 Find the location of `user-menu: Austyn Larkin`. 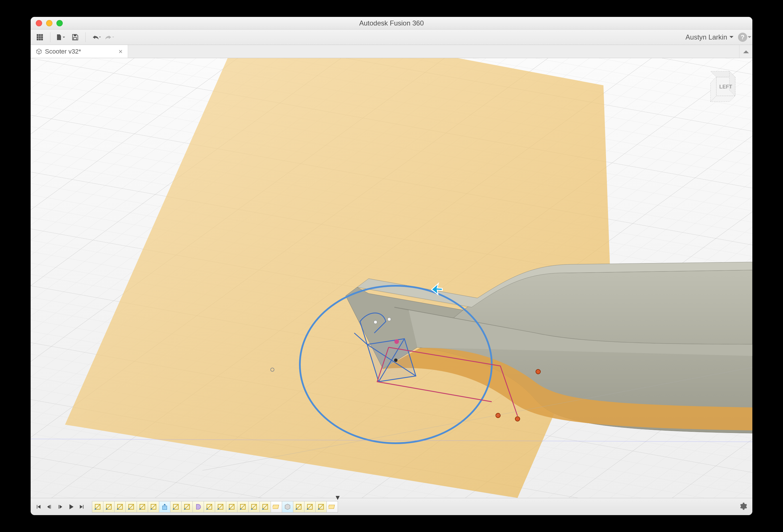

user-menu: Austyn Larkin is located at coordinates (710, 37).